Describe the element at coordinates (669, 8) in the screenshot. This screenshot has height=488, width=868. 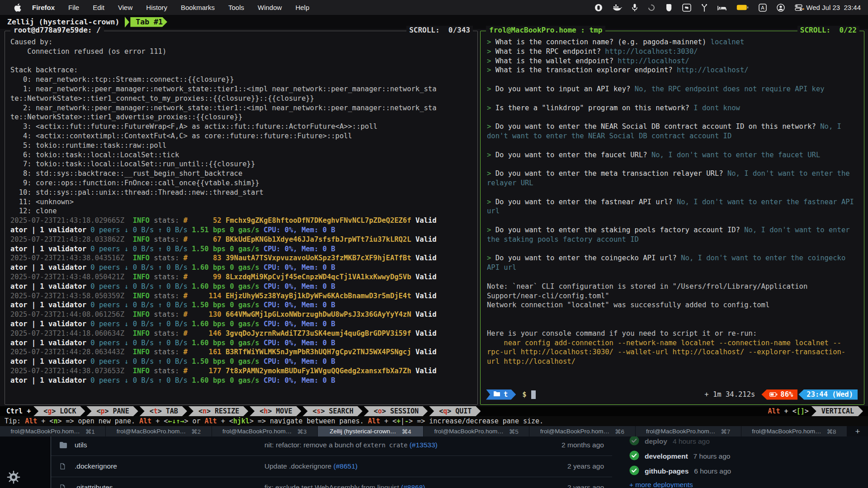
I see `hand-icon` at that location.